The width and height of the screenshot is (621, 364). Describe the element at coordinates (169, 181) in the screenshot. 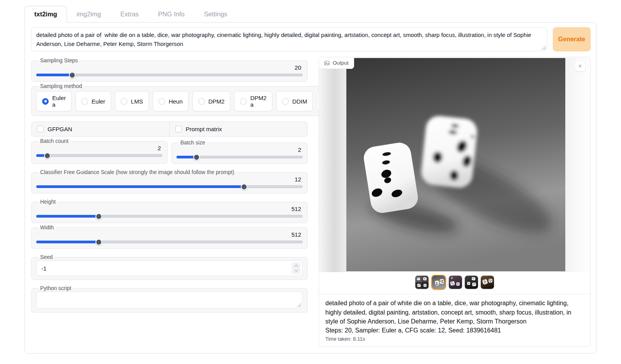

I see `cfg-scale-group: Classifier Free Guidance Scale (how stro…` at that location.